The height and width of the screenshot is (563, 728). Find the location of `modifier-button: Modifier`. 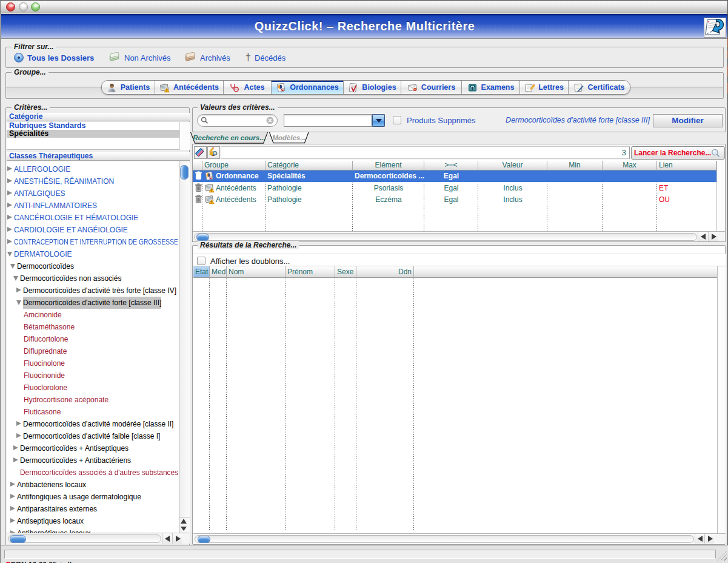

modifier-button: Modifier is located at coordinates (687, 121).